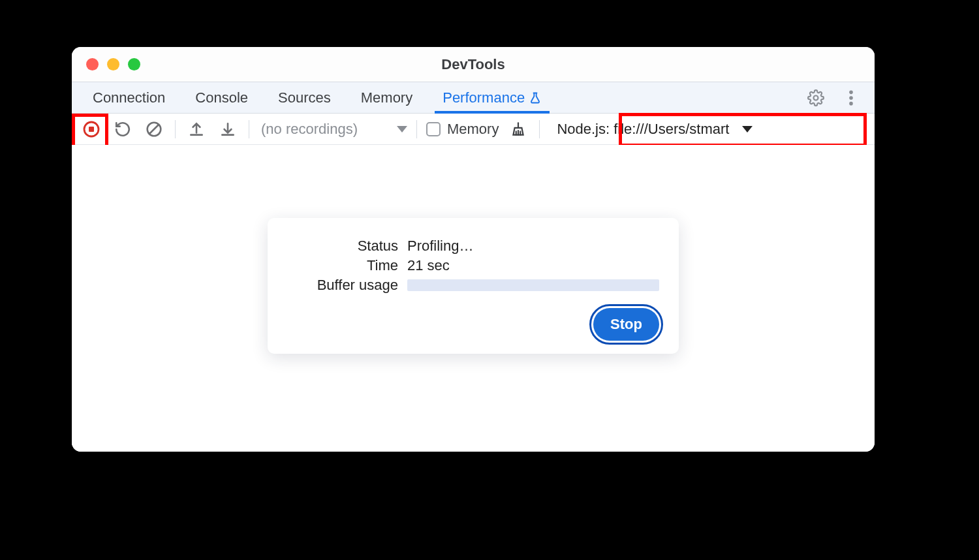  I want to click on profiling-panel: Status Profiling… Time 21 sec Buffer usa…, so click(473, 286).